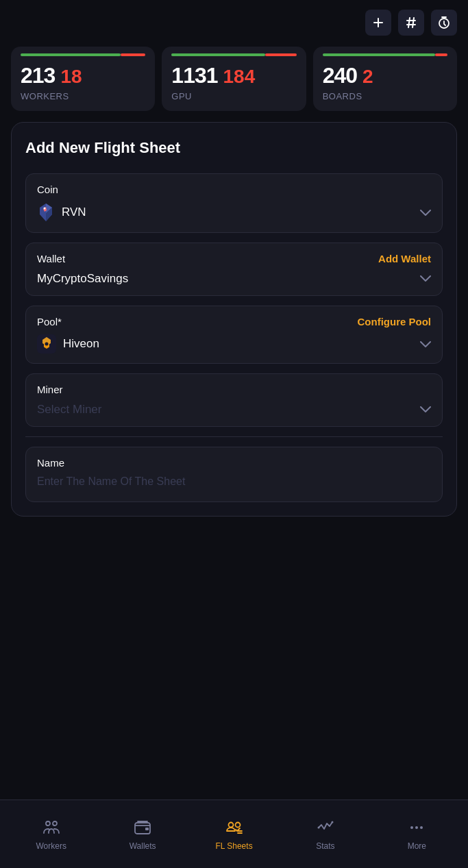 The image size is (468, 868). Describe the element at coordinates (234, 410) in the screenshot. I see `miner-dropdown: Select Miner` at that location.